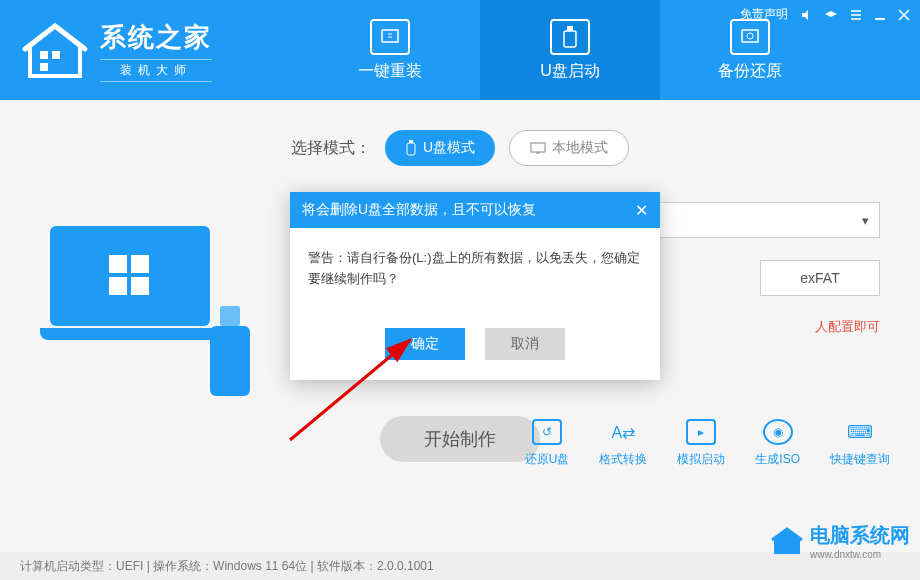 Image resolution: width=920 pixels, height=580 pixels. I want to click on watermark-logo-icon, so click(787, 541).